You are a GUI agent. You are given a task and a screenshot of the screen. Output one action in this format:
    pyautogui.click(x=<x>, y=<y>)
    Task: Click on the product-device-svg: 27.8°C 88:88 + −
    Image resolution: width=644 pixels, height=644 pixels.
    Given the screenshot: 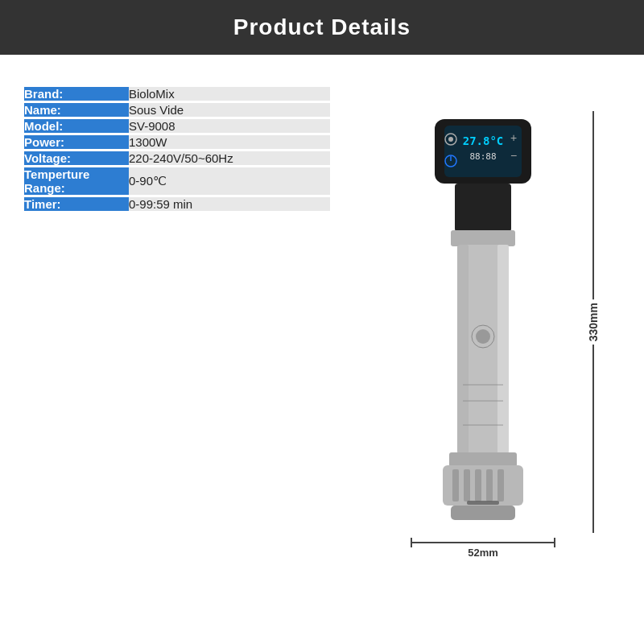 What is the action you would take?
    pyautogui.click(x=483, y=320)
    